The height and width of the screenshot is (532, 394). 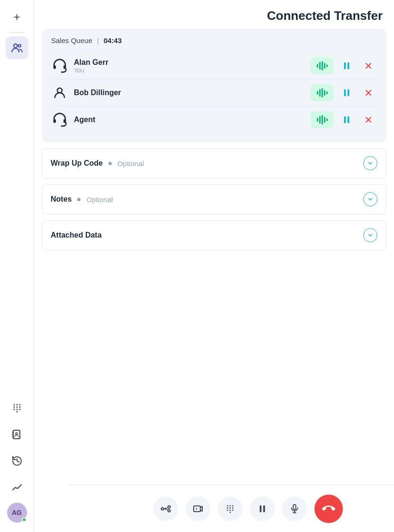 What do you see at coordinates (17, 434) in the screenshot?
I see `sidebar-item-address-book` at bounding box center [17, 434].